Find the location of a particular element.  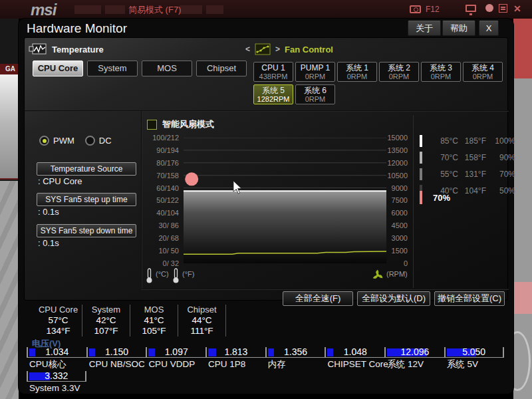

right-axis-tick: 9000 is located at coordinates (389, 188).